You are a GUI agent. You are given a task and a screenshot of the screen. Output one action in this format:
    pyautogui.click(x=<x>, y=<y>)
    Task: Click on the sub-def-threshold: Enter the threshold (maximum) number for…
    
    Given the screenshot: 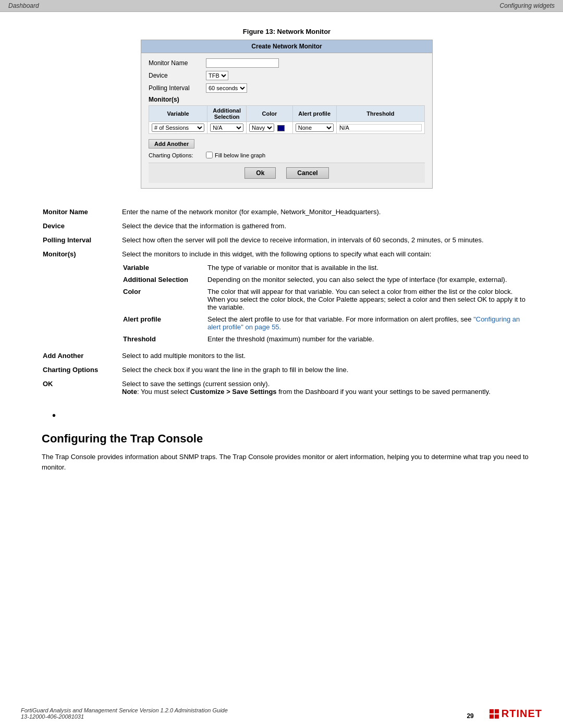 What is the action you would take?
    pyautogui.click(x=366, y=339)
    